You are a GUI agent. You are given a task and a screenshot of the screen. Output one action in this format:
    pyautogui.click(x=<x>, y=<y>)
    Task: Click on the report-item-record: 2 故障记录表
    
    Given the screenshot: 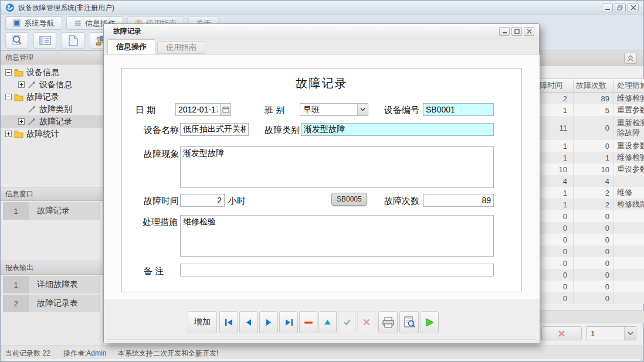 What is the action you would take?
    pyautogui.click(x=52, y=303)
    